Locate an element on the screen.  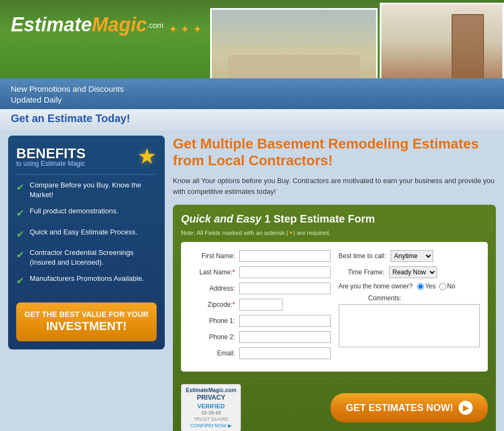
last-name-label: Last Name:* is located at coordinates (212, 272).